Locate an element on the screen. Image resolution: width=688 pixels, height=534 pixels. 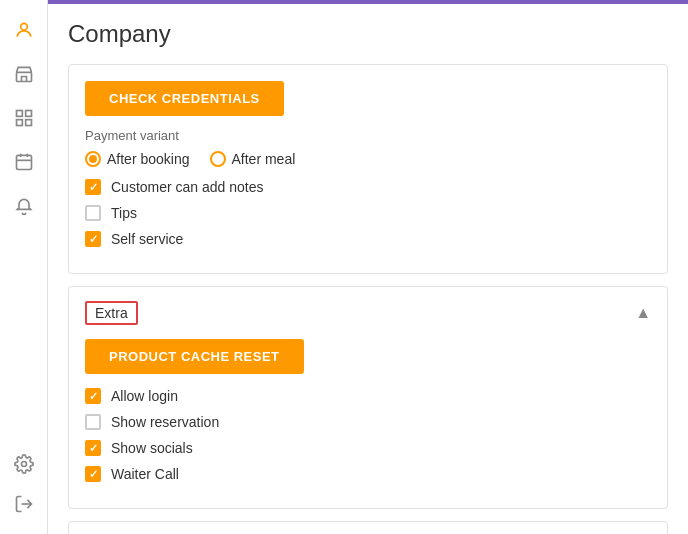
terms-section-header: Terms & Conditions ▼ is located at coordinates (368, 528).